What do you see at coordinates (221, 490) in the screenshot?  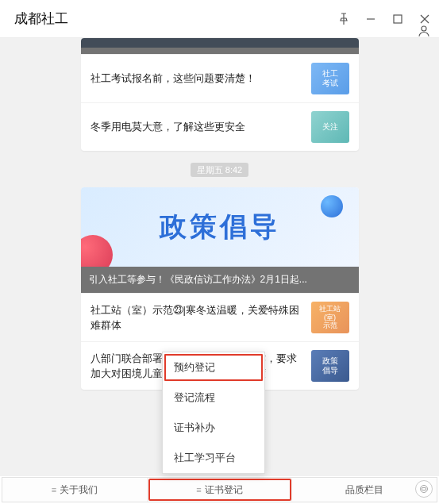 I see `nav-cert: 证书登记` at bounding box center [221, 490].